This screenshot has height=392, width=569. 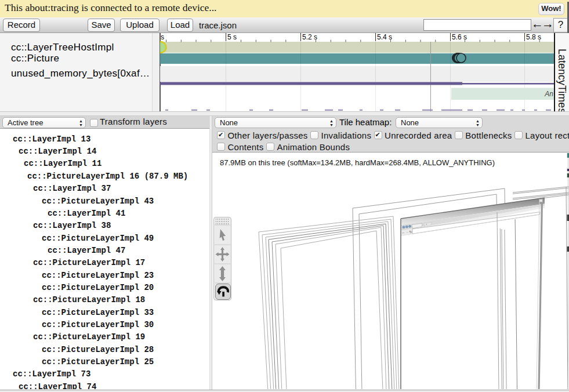 I want to click on svg-text: 5.4 s, so click(x=385, y=37).